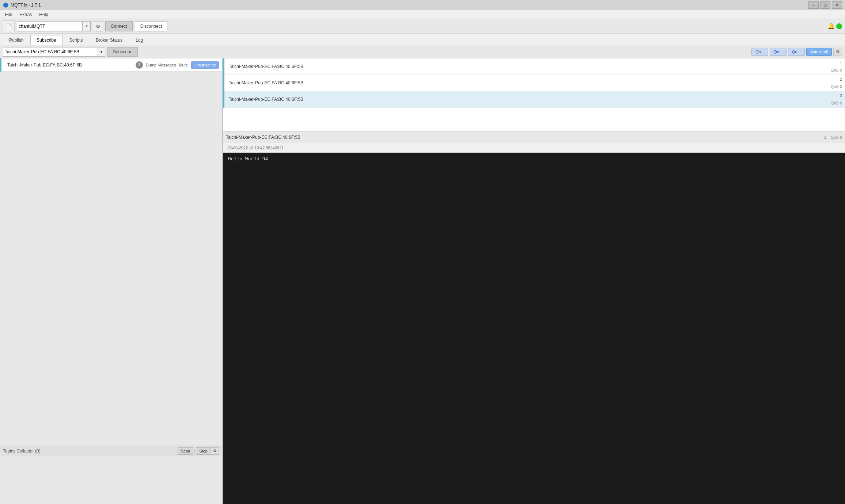 Image resolution: width=845 pixels, height=504 pixels. I want to click on message-number-2: 2, so click(841, 79).